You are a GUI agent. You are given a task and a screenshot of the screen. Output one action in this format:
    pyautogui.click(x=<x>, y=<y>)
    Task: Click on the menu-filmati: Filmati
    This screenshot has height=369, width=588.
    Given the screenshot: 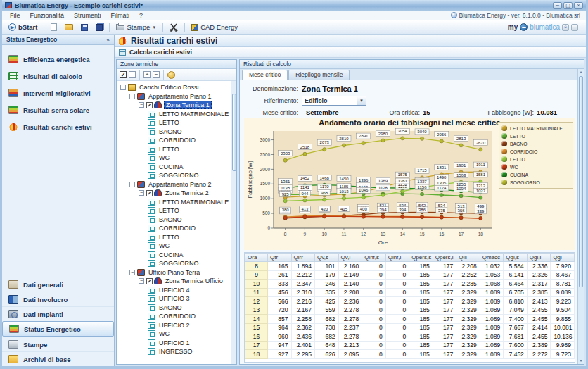 What is the action you would take?
    pyautogui.click(x=121, y=15)
    